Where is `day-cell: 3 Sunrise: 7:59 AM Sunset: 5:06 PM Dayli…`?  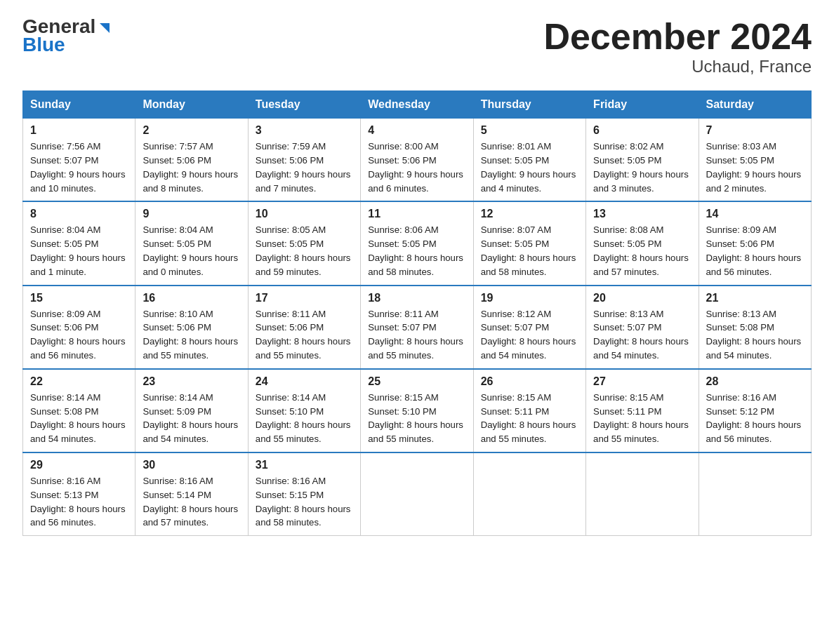 day-cell: 3 Sunrise: 7:59 AM Sunset: 5:06 PM Dayli… is located at coordinates (304, 160).